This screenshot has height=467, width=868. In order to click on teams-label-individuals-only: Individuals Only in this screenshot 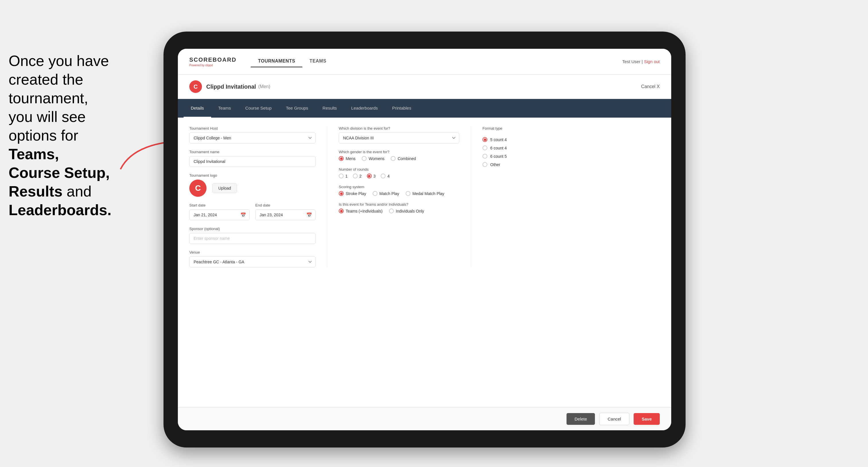, I will do `click(410, 211)`.